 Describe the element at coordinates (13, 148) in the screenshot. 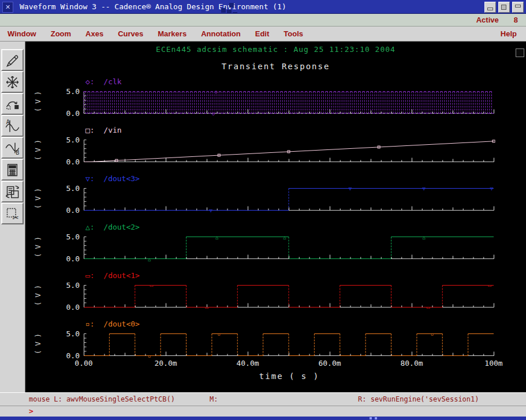

I see `marker-b-icon: B` at that location.